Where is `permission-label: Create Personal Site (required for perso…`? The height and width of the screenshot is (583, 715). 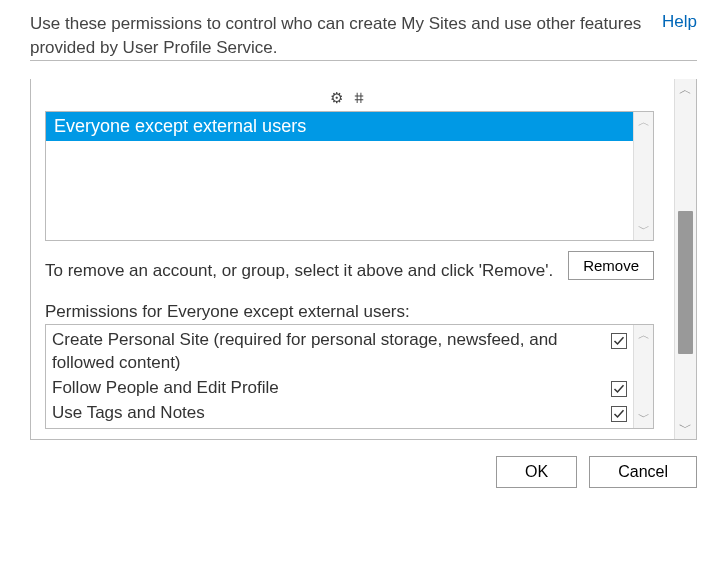 permission-label: Create Personal Site (required for perso… is located at coordinates (332, 352).